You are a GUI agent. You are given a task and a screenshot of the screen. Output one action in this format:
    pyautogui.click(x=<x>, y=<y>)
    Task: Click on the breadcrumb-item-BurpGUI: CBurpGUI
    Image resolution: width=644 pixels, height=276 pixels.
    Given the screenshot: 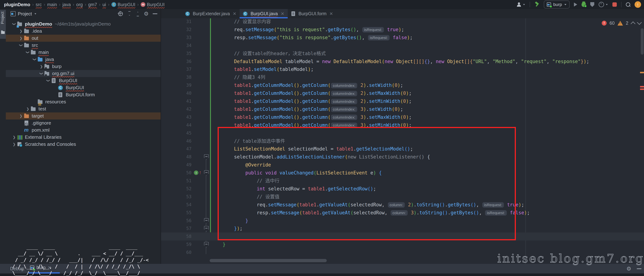 What is the action you would take?
    pyautogui.click(x=124, y=4)
    